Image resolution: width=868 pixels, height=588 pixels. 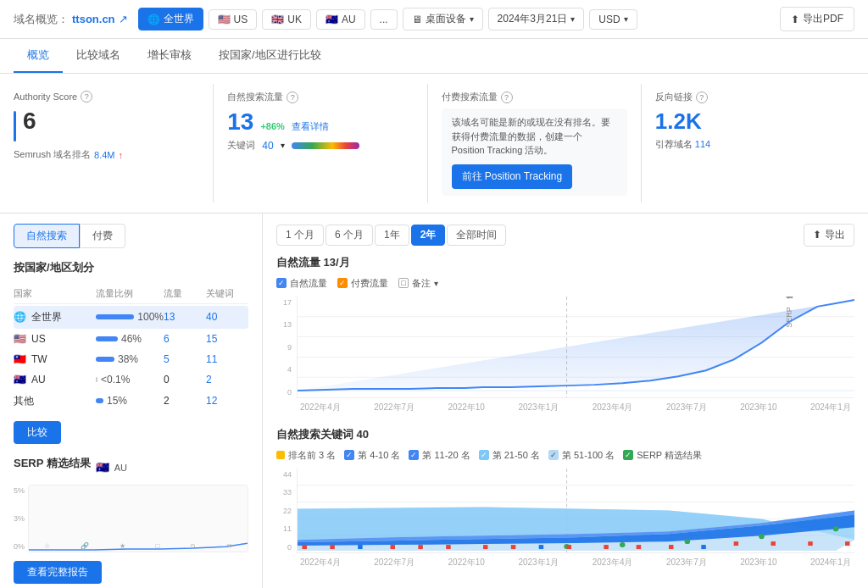 I want to click on legend-notes: □ 备注 ▾, so click(x=419, y=283).